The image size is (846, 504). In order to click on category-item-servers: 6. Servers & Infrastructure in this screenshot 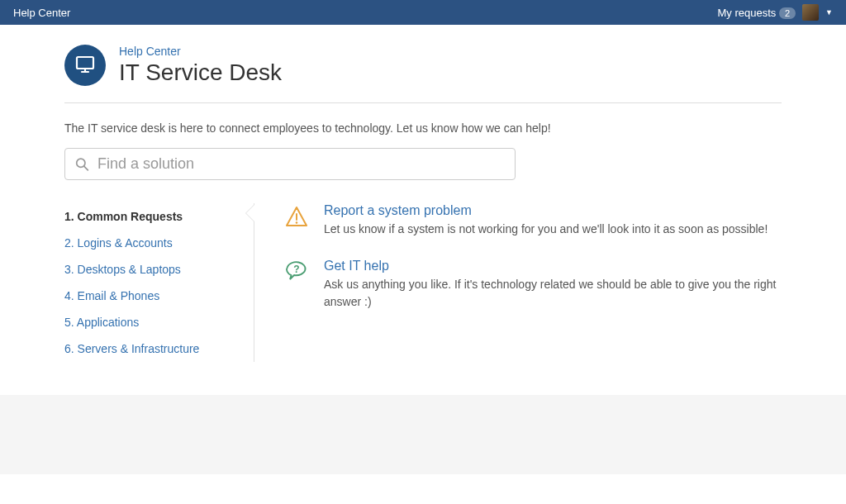, I will do `click(150, 349)`.